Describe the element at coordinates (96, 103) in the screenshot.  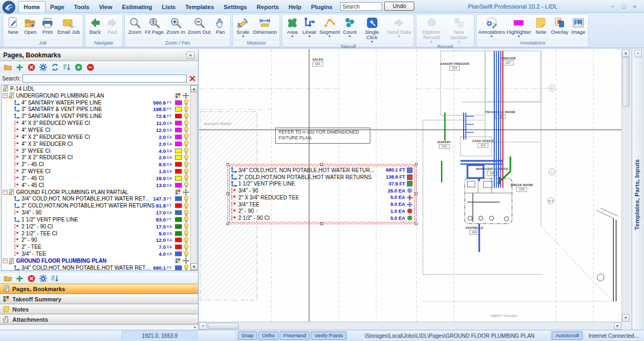
I see `tree-item: 4" SANITARY WATER PIPE LINE560.6FT` at that location.